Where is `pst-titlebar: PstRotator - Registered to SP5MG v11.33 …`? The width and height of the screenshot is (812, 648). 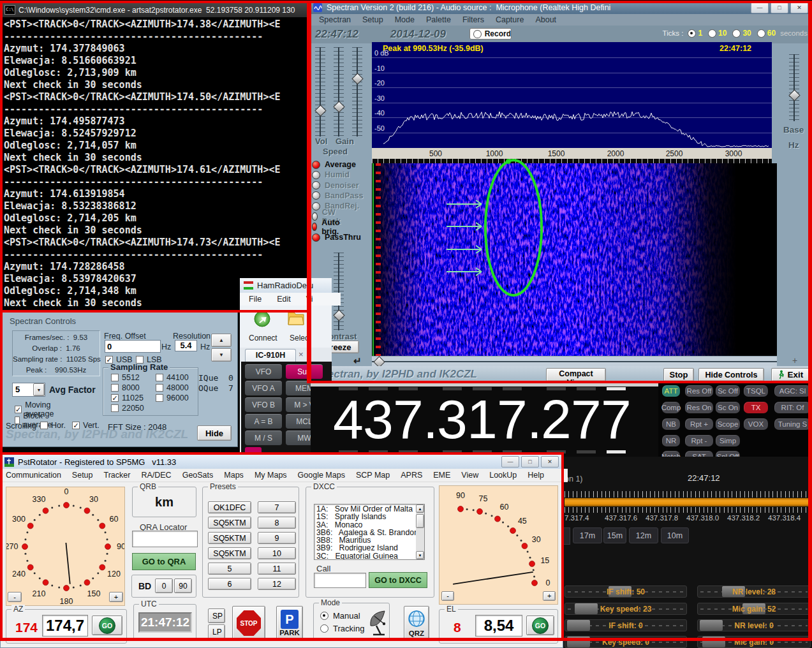
pst-titlebar: PstRotator - Registered to SP5MG v11.33 … is located at coordinates (282, 462).